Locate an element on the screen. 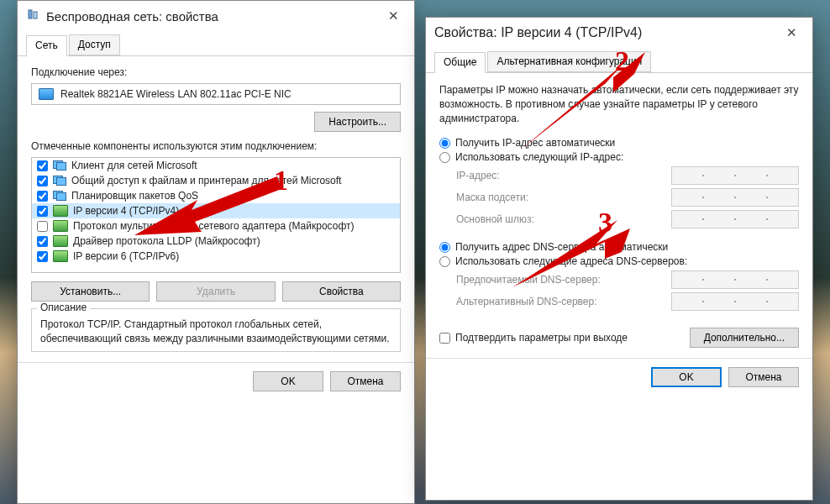  properties-button: Свойства is located at coordinates (341, 291).